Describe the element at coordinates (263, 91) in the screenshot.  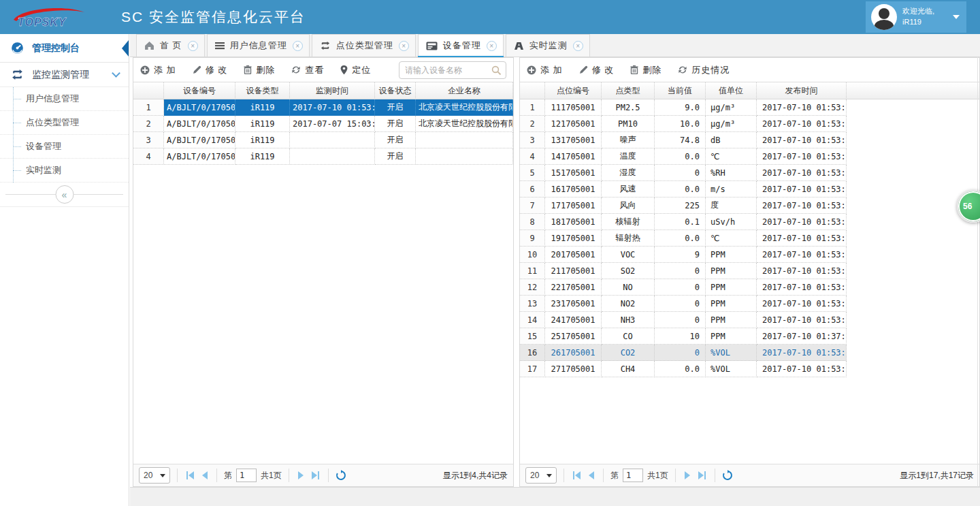
I see `column-header: 设备类型` at that location.